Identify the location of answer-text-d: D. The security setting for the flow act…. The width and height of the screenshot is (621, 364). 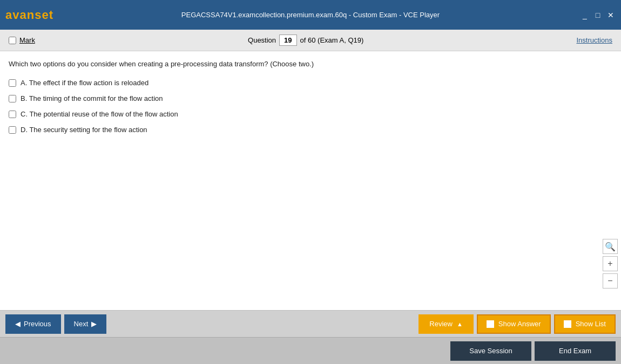
(84, 129).